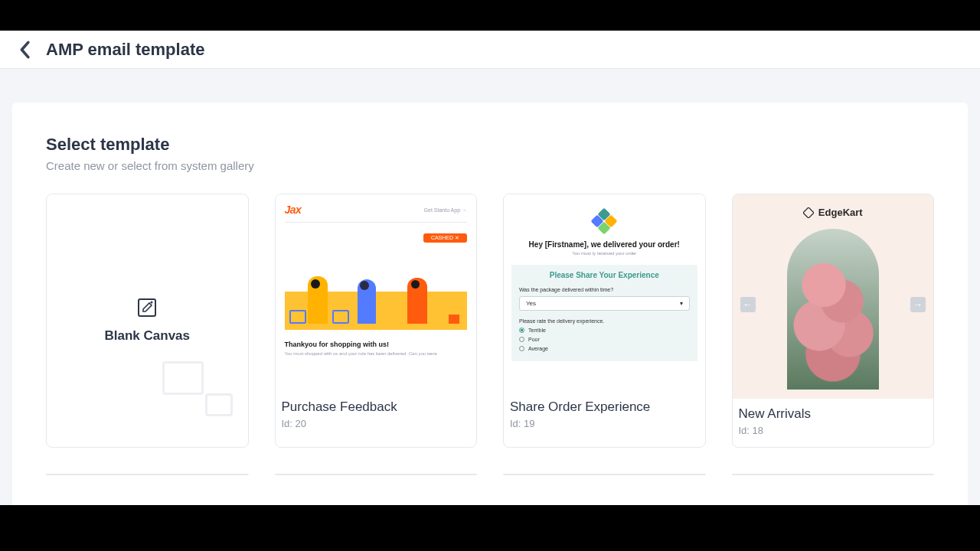 The width and height of the screenshot is (980, 551). I want to click on preview-subheading: You must ly received your order, so click(605, 253).